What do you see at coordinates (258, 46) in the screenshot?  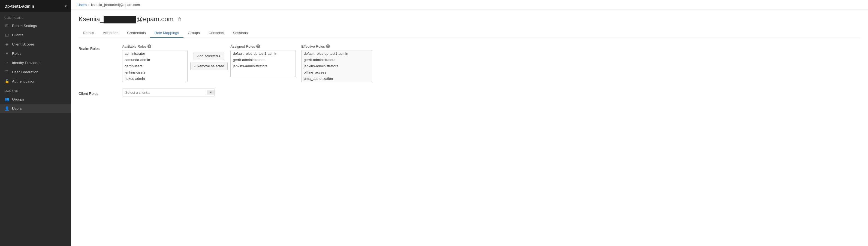 I see `assigned-roles-help-icon: ?` at bounding box center [258, 46].